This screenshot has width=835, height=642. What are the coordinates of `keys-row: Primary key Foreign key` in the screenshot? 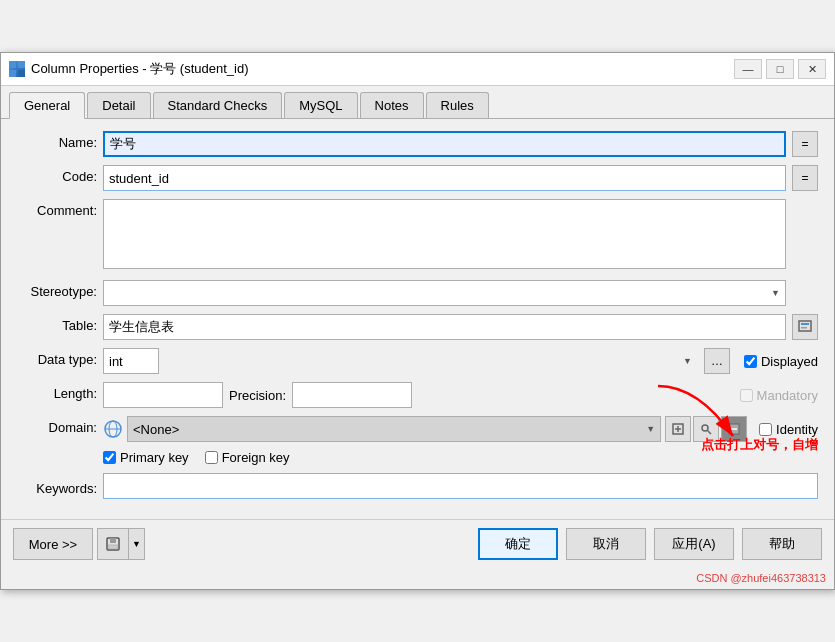 It's located at (418, 458).